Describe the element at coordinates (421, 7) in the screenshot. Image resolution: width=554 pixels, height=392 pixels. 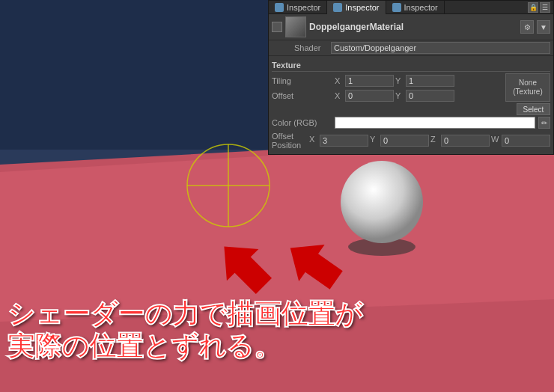
I see `tab-label-3: Inspector` at that location.